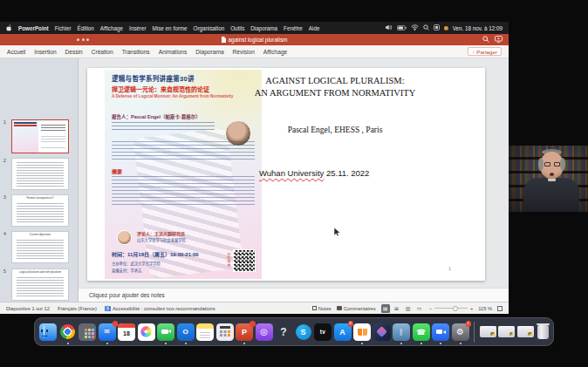 The width and height of the screenshot is (588, 367). What do you see at coordinates (356, 309) in the screenshot?
I see `comments-toggle: Commentaires` at bounding box center [356, 309].